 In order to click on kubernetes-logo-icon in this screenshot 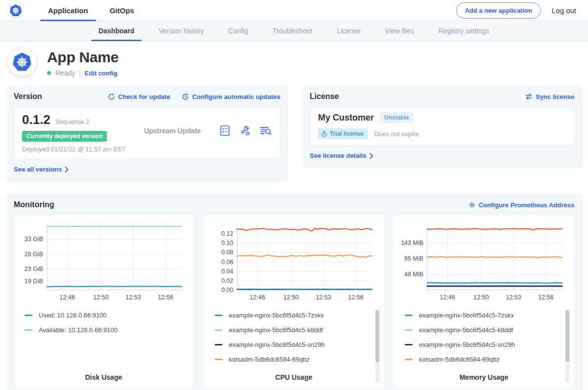, I will do `click(16, 10)`.